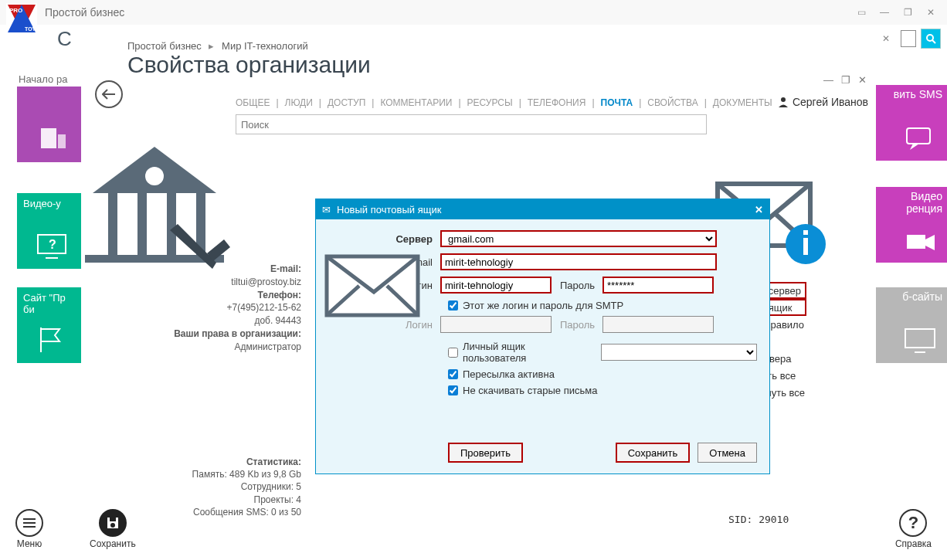  I want to click on modal-title-text: Новый почтовый ящик, so click(389, 210).